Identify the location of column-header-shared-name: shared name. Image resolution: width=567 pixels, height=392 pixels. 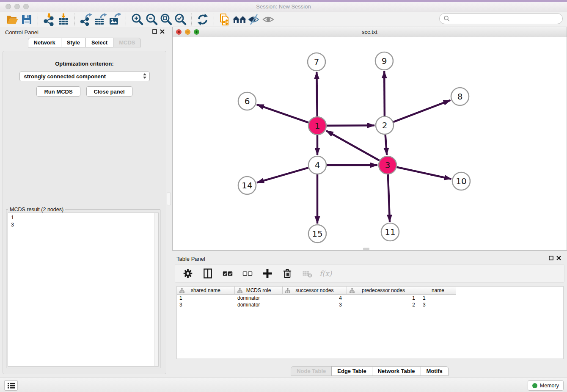
(206, 290).